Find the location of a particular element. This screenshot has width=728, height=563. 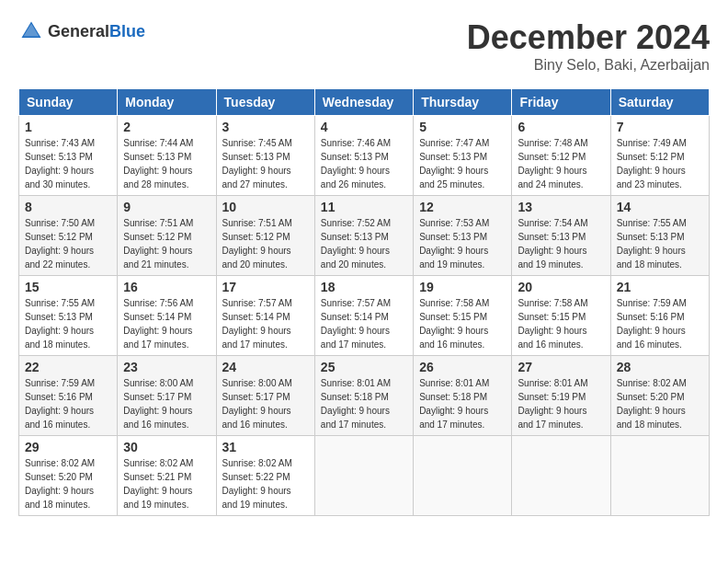

daylight-minutes: and 20 minutes. is located at coordinates (256, 265).